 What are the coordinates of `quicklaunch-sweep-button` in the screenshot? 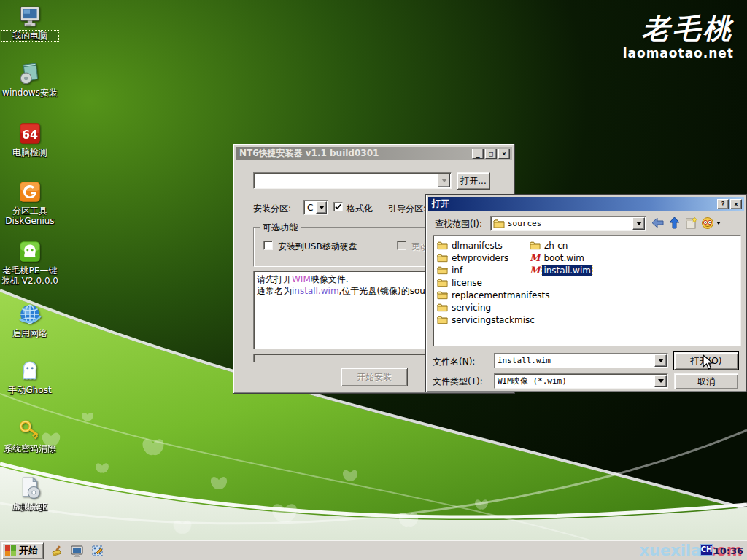 It's located at (56, 551).